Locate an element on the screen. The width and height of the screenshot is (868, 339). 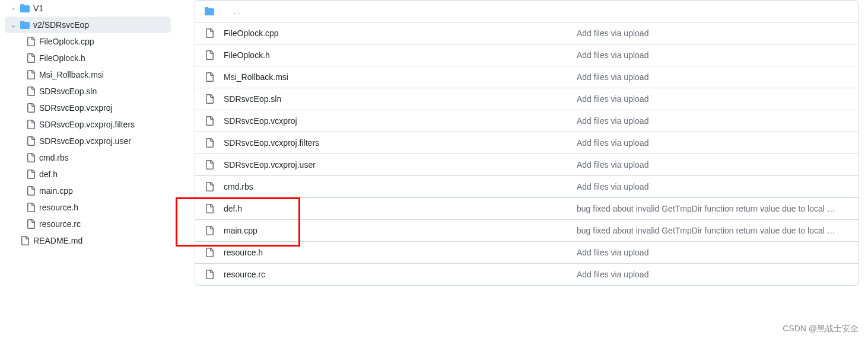
tree-file-7: SDRsvcEop.vcxproj.filters is located at coordinates (88, 124).